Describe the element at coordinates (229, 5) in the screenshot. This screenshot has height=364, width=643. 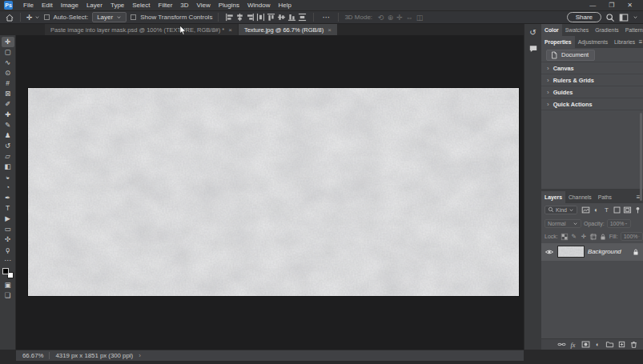
I see `menu-plugins: Plugins` at that location.